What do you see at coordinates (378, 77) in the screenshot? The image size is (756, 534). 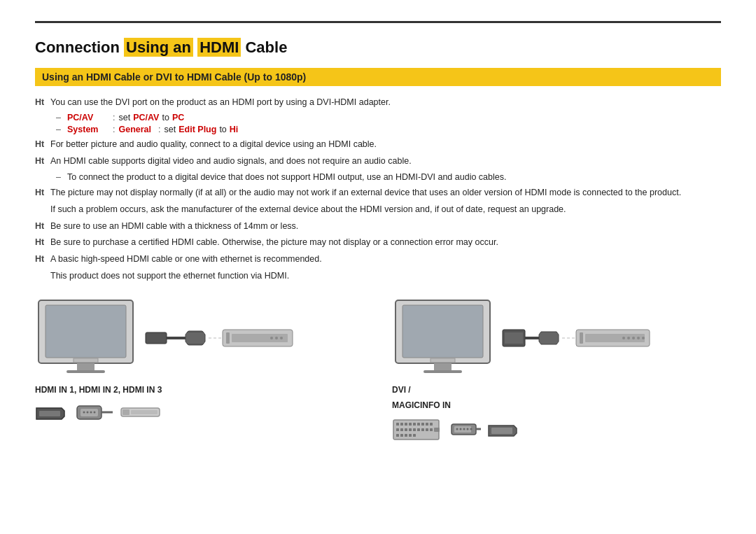 I see `section-header: Using an HDMI Cable or DVI to HDMI Cable…` at bounding box center [378, 77].